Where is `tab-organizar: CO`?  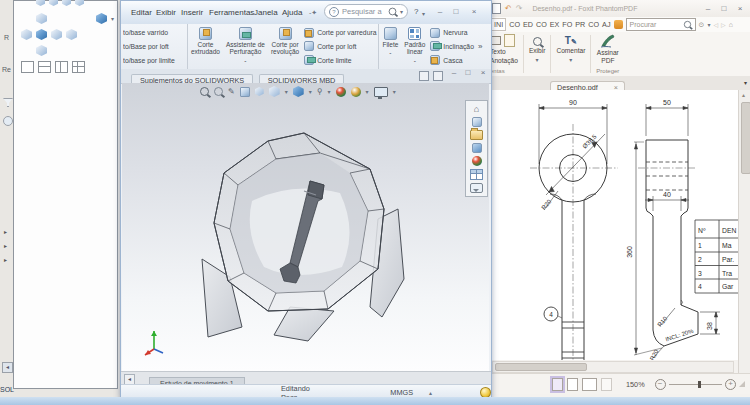 tab-organizar: CO is located at coordinates (542, 24).